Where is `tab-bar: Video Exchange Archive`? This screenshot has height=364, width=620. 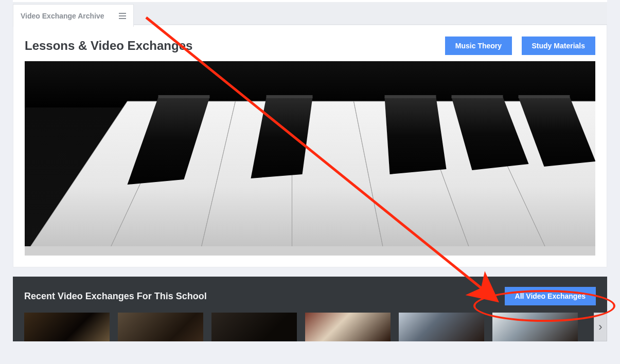 tab-bar: Video Exchange Archive is located at coordinates (310, 12).